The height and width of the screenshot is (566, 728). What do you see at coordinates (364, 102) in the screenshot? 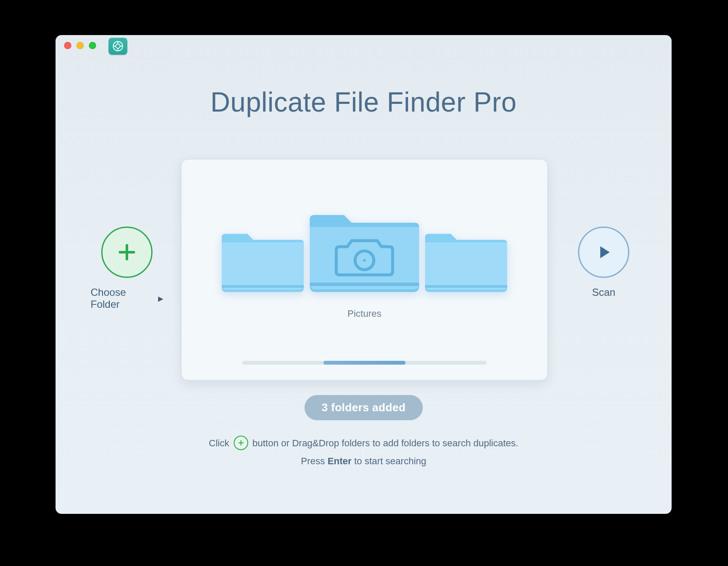
I see `page-title: Duplicate File Finder Pro` at bounding box center [364, 102].